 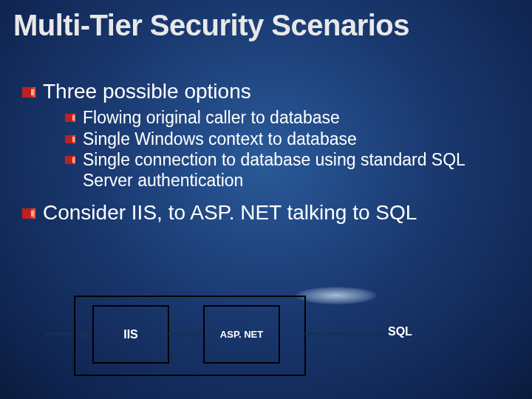 I want to click on bullet-text: Single Windows context to database, so click(x=296, y=140).